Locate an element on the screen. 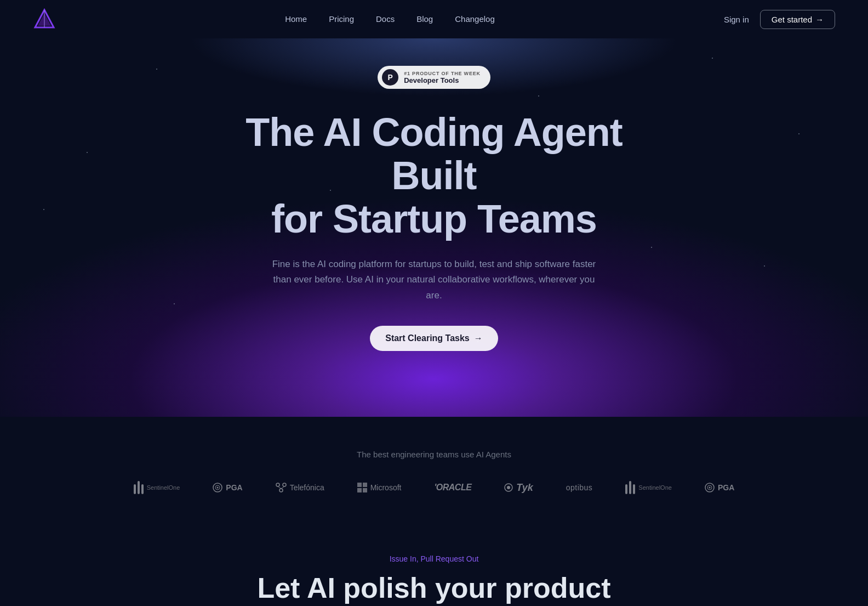 The height and width of the screenshot is (606, 868). logos-row: SentinelOne PGA Telefónica is located at coordinates (434, 488).